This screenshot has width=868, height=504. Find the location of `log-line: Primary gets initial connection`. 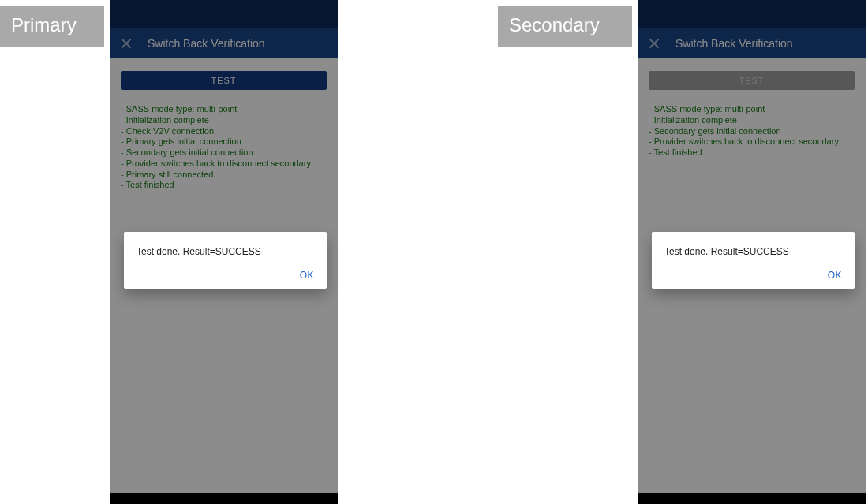

log-line: Primary gets initial connection is located at coordinates (224, 142).